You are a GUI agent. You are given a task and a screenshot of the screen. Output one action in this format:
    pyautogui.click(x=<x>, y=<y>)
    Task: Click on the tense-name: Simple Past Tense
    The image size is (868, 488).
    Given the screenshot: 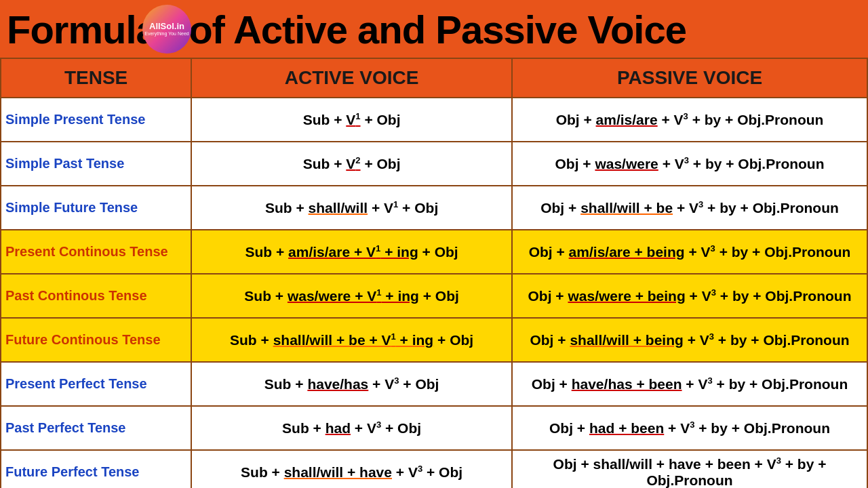 What is the action you would take?
    pyautogui.click(x=96, y=164)
    